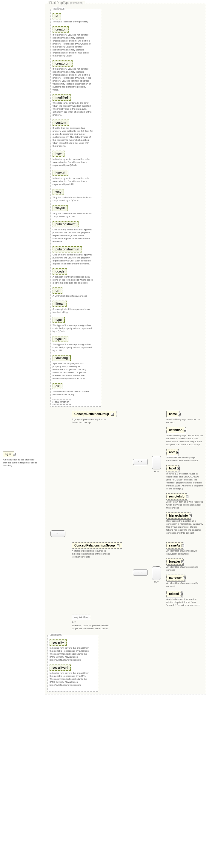 This screenshot has height=868, width=209. Describe the element at coordinates (94, 414) in the screenshot. I see `concept-definition-group: ConceptDefinitionGroup −` at that location.